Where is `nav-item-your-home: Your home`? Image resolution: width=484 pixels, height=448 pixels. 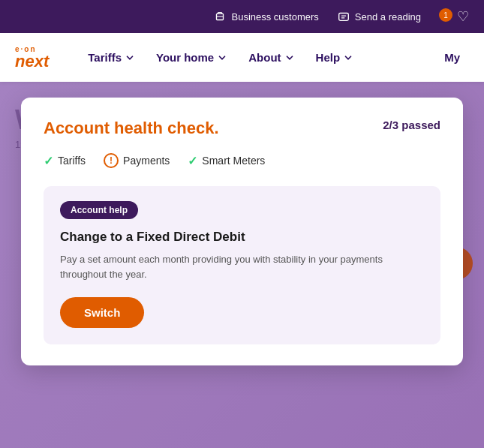
nav-item-your-home: Your home is located at coordinates (192, 57).